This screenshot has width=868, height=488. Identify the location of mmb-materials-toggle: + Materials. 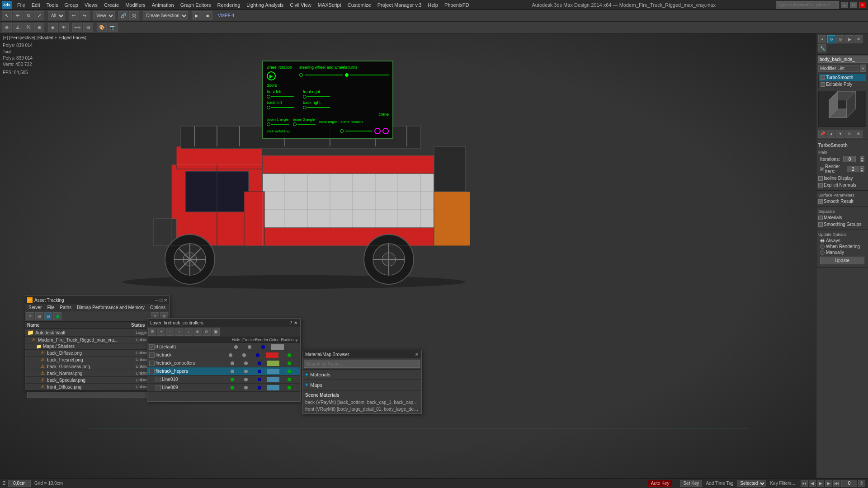
(362, 375).